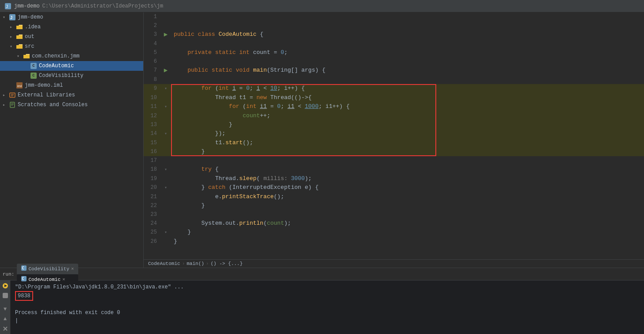  What do you see at coordinates (152, 71) in the screenshot?
I see `line-num: 7` at bounding box center [152, 71].